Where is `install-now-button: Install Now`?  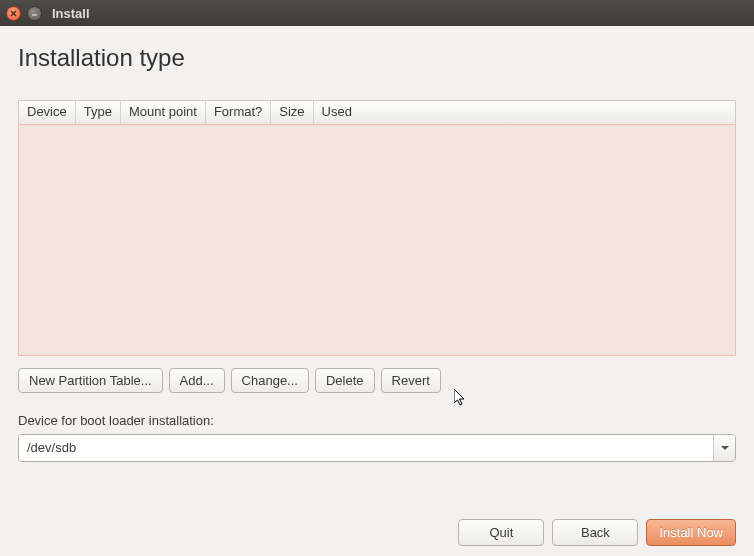 install-now-button: Install Now is located at coordinates (691, 532).